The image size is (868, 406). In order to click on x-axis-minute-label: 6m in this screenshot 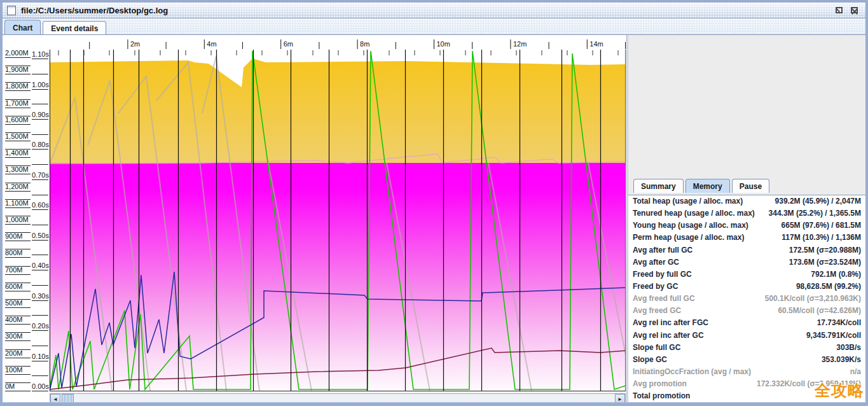, I will do `click(289, 44)`.